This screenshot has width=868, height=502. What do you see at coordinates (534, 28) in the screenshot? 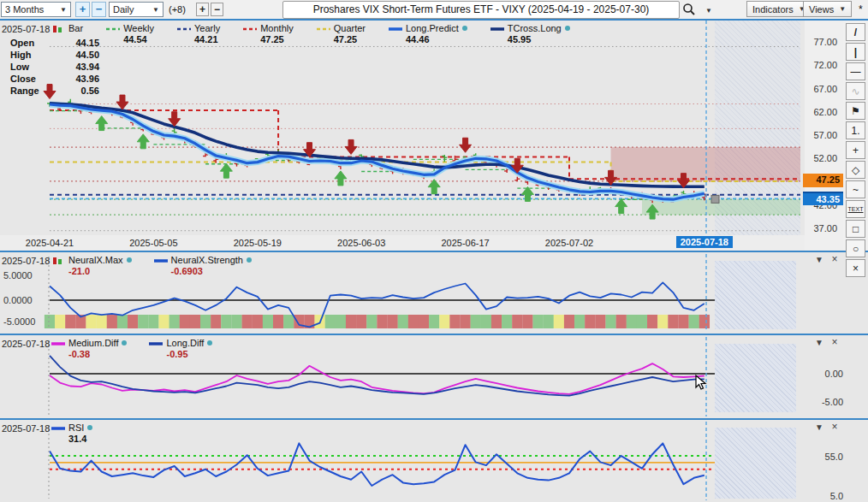
I see `legend-label: TCross.Long` at bounding box center [534, 28].